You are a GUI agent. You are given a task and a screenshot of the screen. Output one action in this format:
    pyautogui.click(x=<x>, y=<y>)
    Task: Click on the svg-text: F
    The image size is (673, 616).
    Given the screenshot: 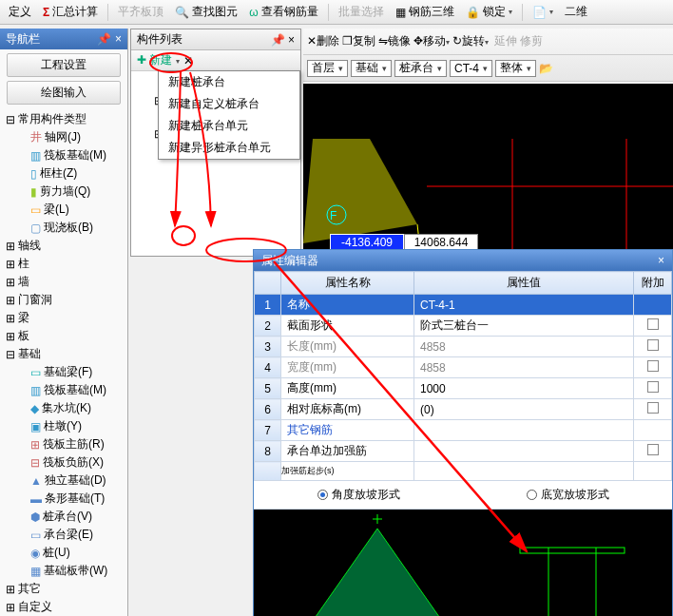 What is the action you would take?
    pyautogui.click(x=333, y=216)
    